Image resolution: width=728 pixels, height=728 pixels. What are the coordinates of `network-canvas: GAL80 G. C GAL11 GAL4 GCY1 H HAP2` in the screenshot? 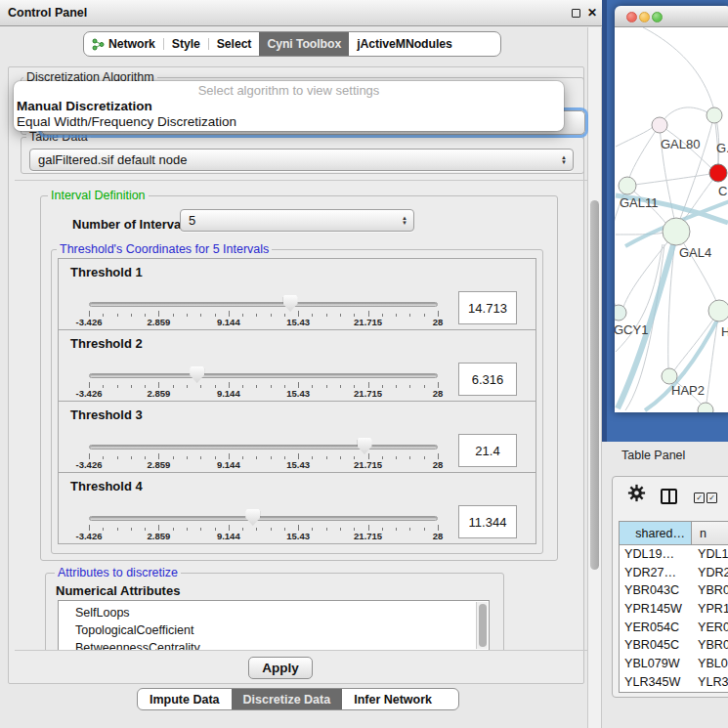 It's located at (671, 220).